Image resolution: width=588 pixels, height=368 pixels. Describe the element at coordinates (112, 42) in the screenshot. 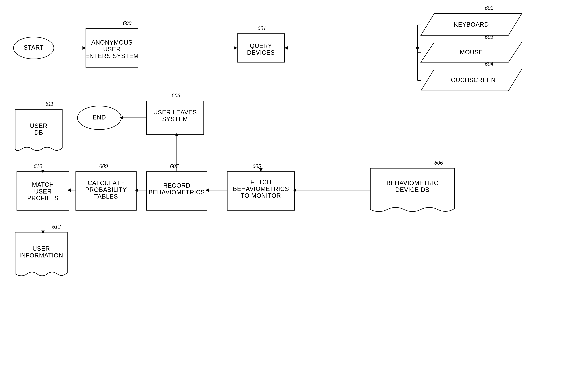

I see `node-600-label: ANONYMOUS` at that location.